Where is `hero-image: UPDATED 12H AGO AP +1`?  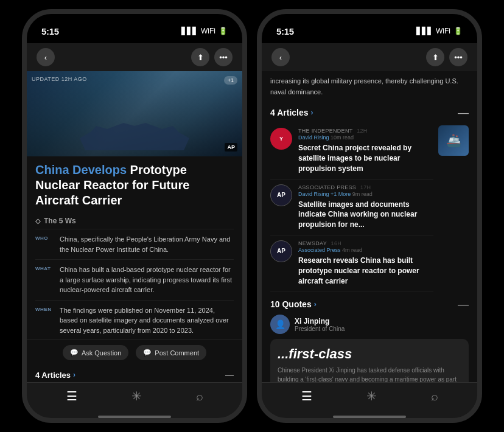
hero-image: UPDATED 12H AGO AP +1 is located at coordinates (135, 114).